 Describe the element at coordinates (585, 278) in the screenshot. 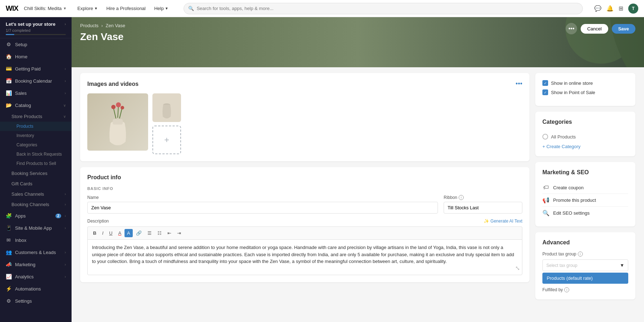

I see `tax-group-selected: Products (default rate)` at that location.